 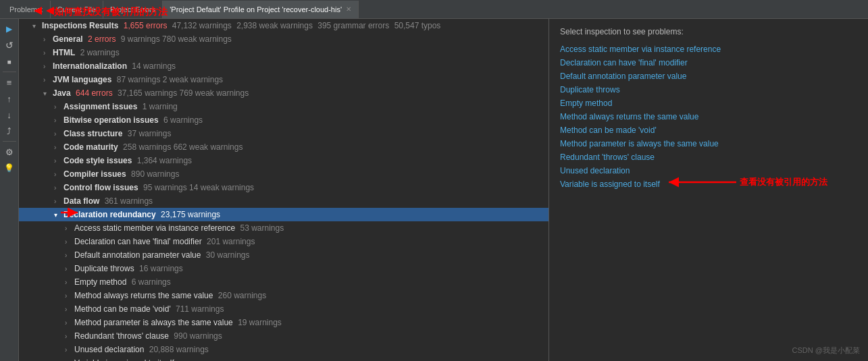 What do you see at coordinates (48, 93) in the screenshot?
I see `java-arrow-icon: ▾` at bounding box center [48, 93].